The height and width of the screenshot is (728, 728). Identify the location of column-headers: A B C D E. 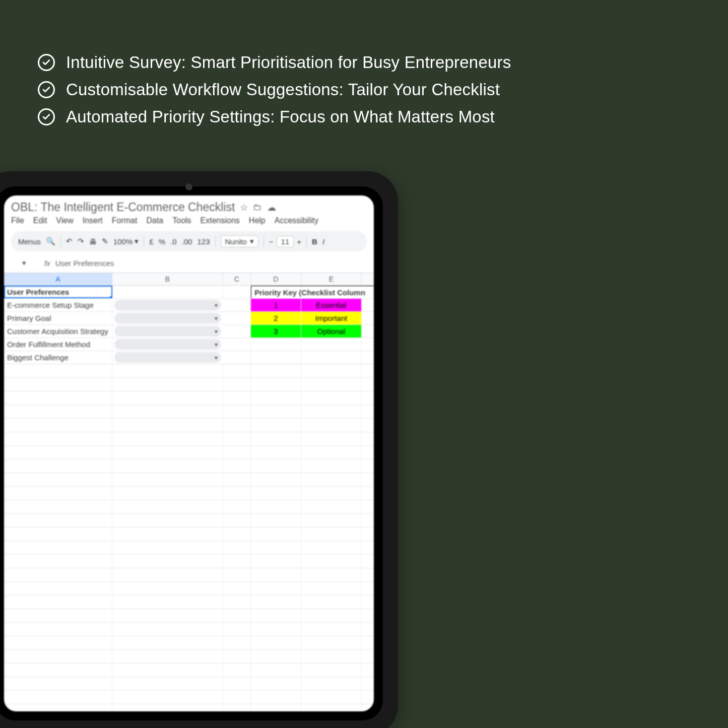
(189, 279).